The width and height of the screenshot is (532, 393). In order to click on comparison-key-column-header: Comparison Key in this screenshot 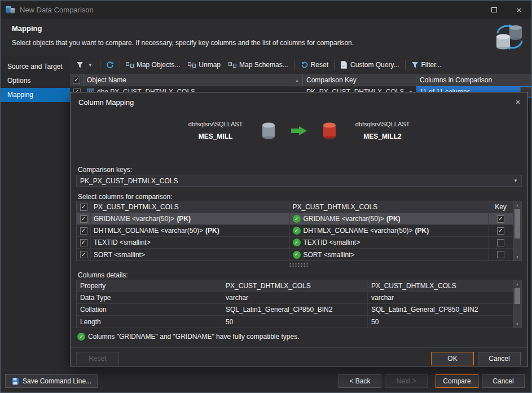, I will do `click(360, 80)`.